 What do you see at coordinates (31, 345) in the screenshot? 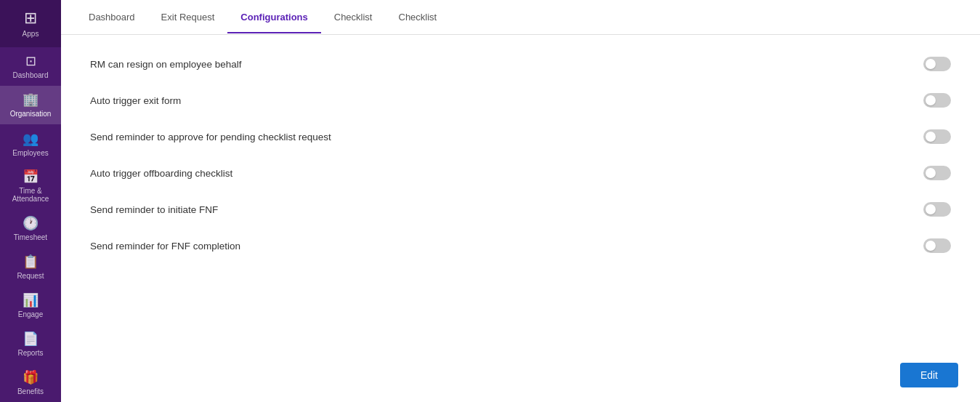
I see `sidebar-item-reports: 📄Reports` at bounding box center [31, 345].